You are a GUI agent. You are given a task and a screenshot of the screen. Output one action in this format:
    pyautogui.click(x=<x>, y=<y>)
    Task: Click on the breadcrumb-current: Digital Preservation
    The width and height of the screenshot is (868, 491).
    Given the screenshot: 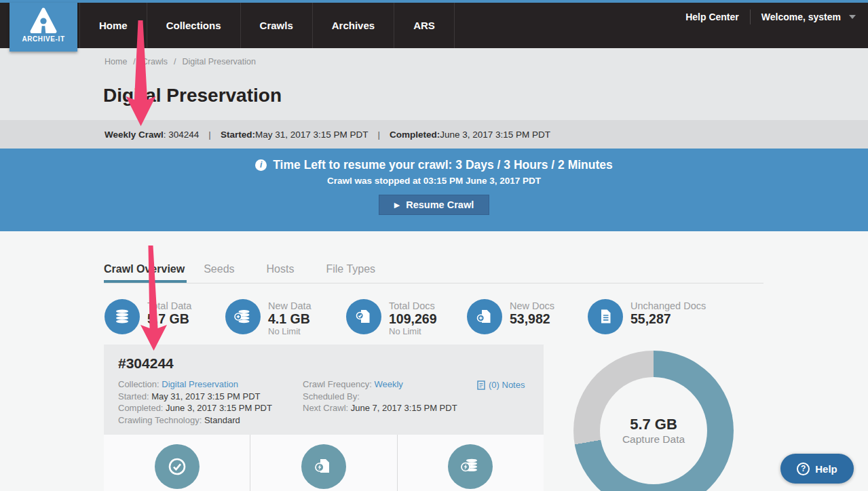 What is the action you would take?
    pyautogui.click(x=219, y=62)
    